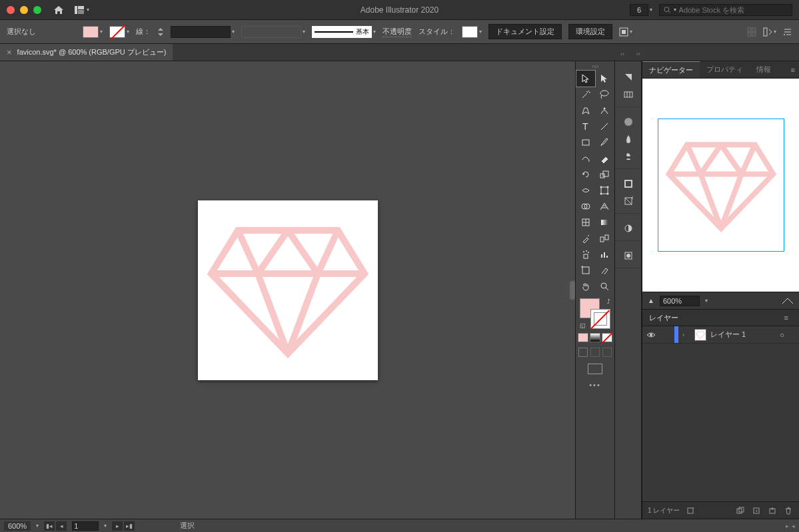 This screenshot has width=799, height=532. Describe the element at coordinates (590, 32) in the screenshot. I see `preferences-button: 環境設定` at that location.